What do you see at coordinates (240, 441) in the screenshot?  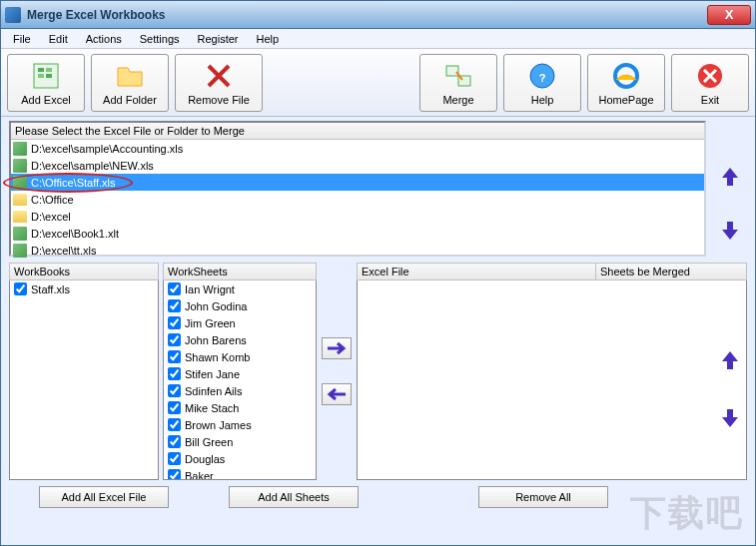 I see `worksheet-item: Bill Green` at bounding box center [240, 441].